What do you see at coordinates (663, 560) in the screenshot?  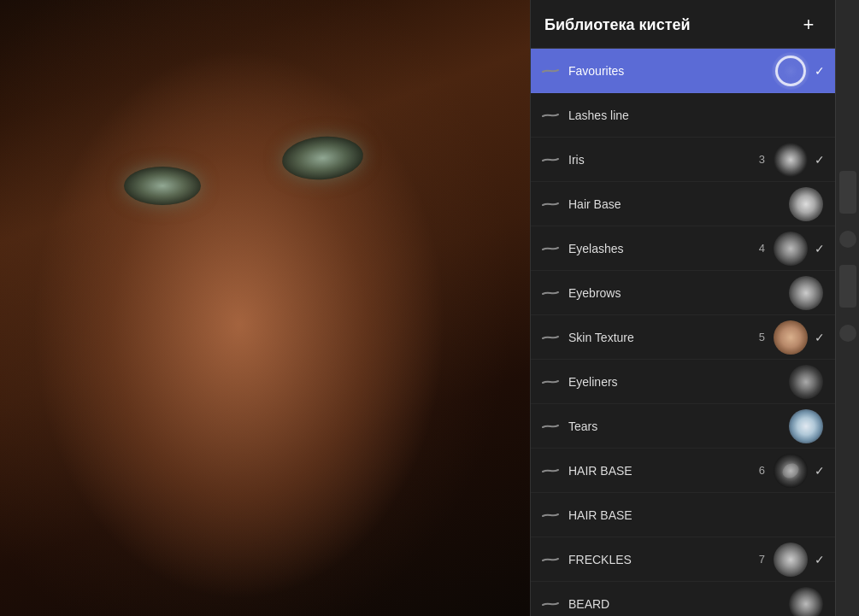 I see `brush-name-freckles: FRECKLES` at bounding box center [663, 560].